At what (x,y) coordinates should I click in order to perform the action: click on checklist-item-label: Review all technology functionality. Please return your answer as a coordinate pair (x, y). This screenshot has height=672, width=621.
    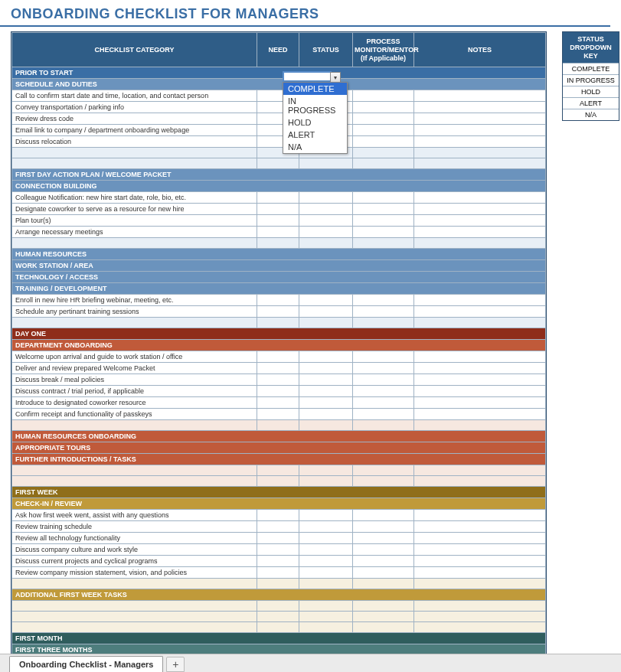
    Looking at the image, I should click on (135, 539).